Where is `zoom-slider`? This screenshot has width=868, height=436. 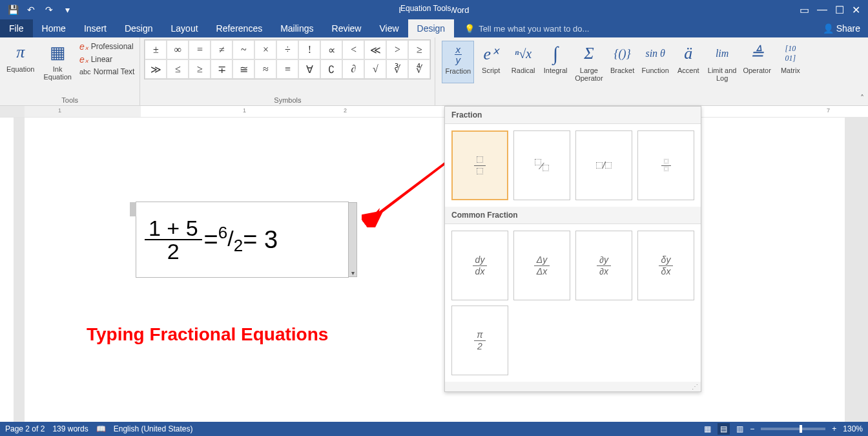
zoom-slider is located at coordinates (793, 429).